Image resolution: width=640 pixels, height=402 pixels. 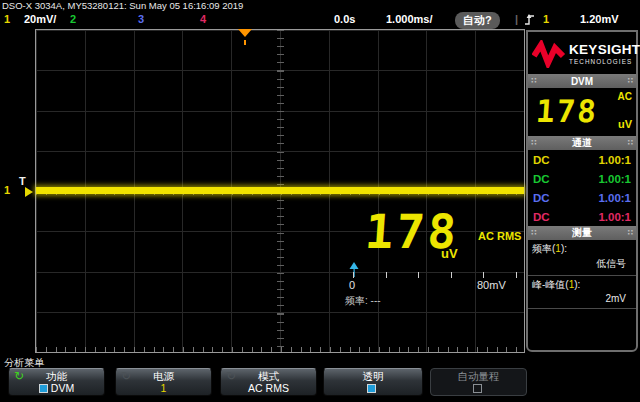 I want to click on brand-name: KEYSIGHT, so click(x=604, y=50).